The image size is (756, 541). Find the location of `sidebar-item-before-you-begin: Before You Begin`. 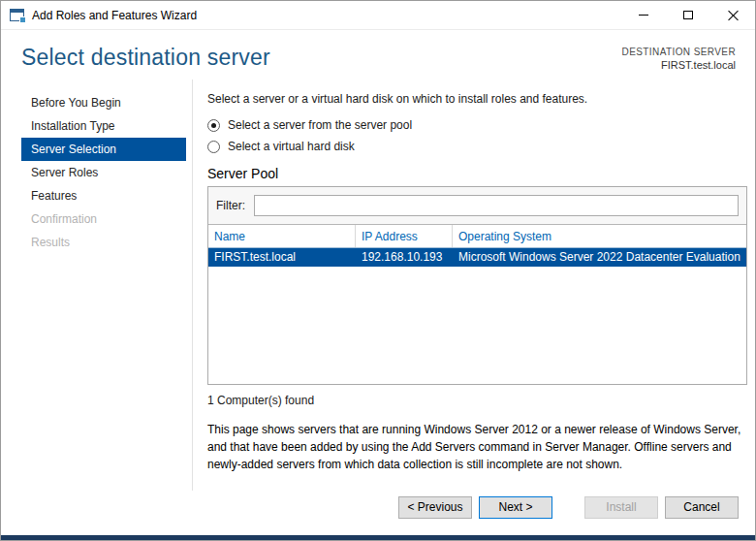

sidebar-item-before-you-begin: Before You Begin is located at coordinates (104, 103).